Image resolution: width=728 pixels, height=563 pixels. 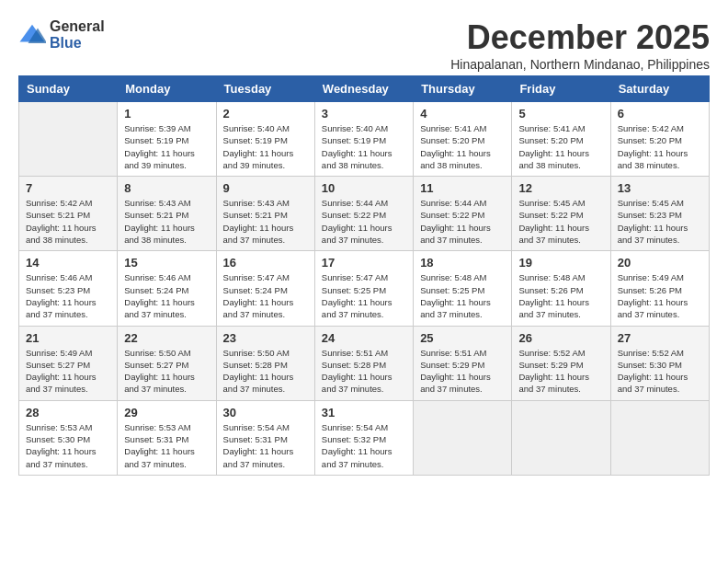 What do you see at coordinates (561, 140) in the screenshot?
I see `calendar-cell: 5Sunrise: 5:41 AM Sunset: 5:20 PM Daylig…` at bounding box center [561, 140].